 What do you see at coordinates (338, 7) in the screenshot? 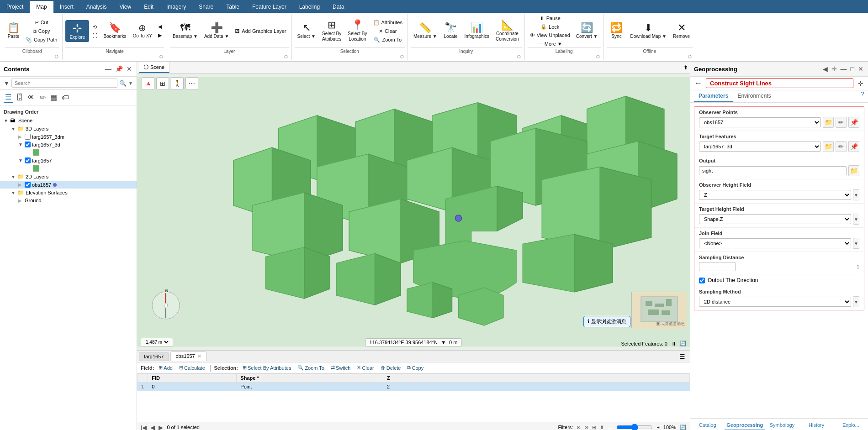
I see `tab-data: Data` at bounding box center [338, 7].